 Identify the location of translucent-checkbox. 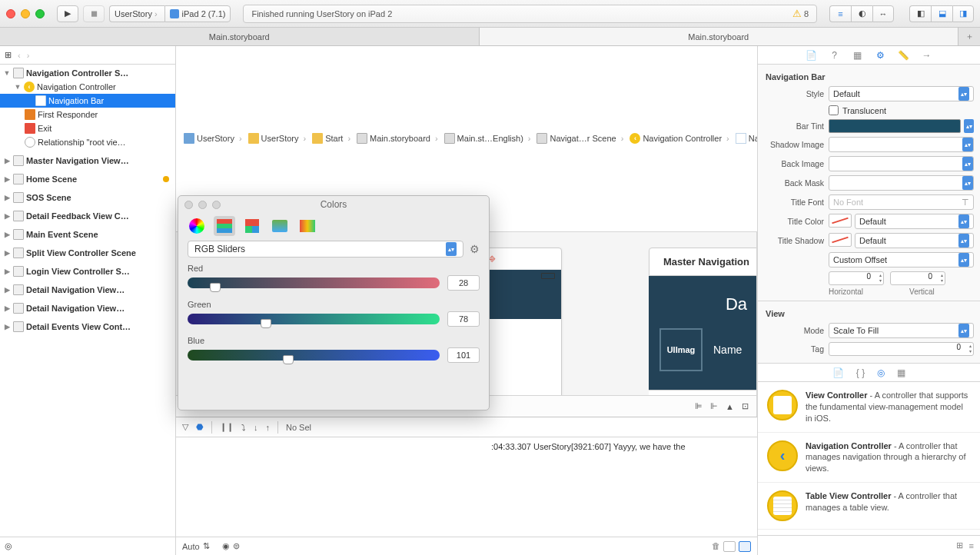
(833, 111).